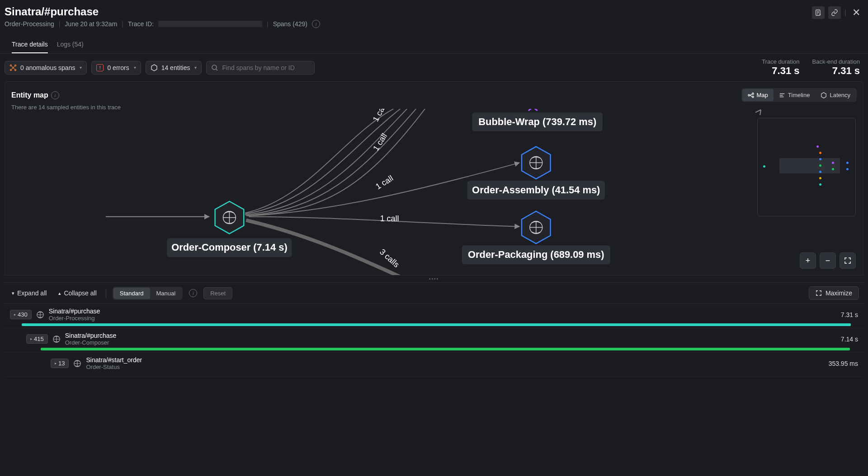 The height and width of the screenshot is (476, 868). Describe the element at coordinates (835, 13) in the screenshot. I see `link-icon` at that location.